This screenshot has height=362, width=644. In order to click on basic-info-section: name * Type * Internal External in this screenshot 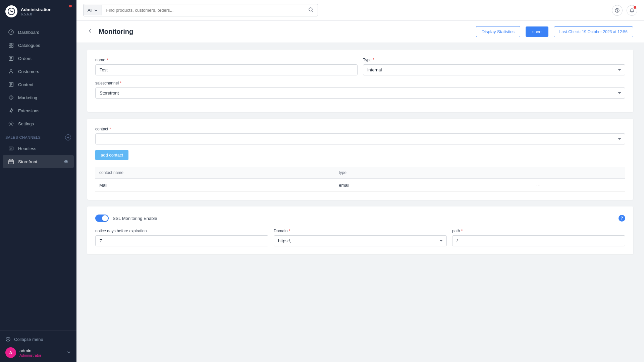, I will do `click(360, 81)`.